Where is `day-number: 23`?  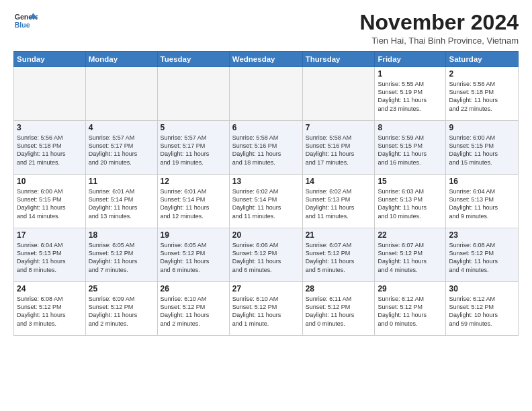
day-number: 23 is located at coordinates (482, 235).